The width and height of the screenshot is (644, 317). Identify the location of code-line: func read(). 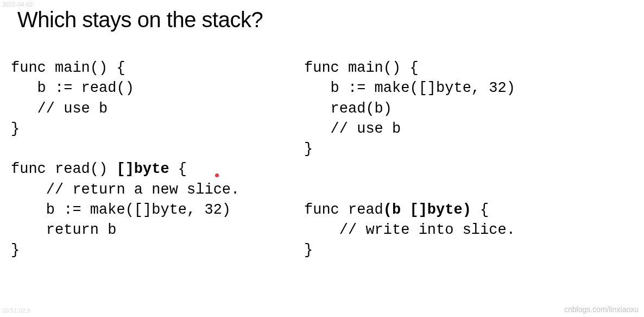
(64, 169).